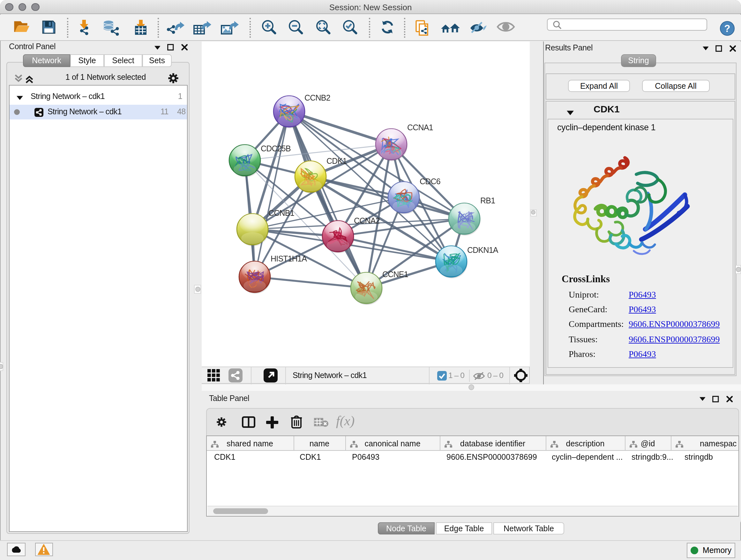  I want to click on svg-text: CDC25B, so click(275, 148).